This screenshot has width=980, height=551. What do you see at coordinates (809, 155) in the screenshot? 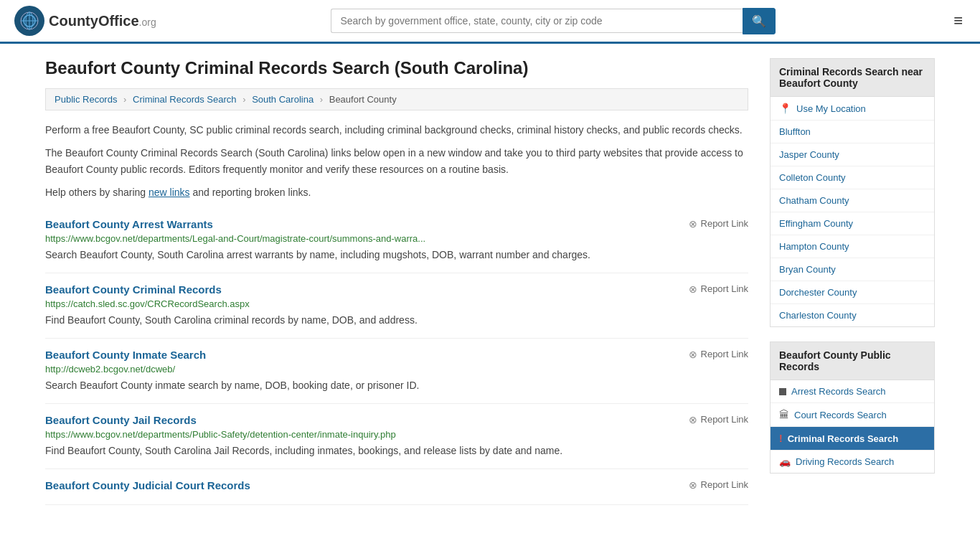
I see `nearby-link-2: Jasper County` at bounding box center [809, 155].